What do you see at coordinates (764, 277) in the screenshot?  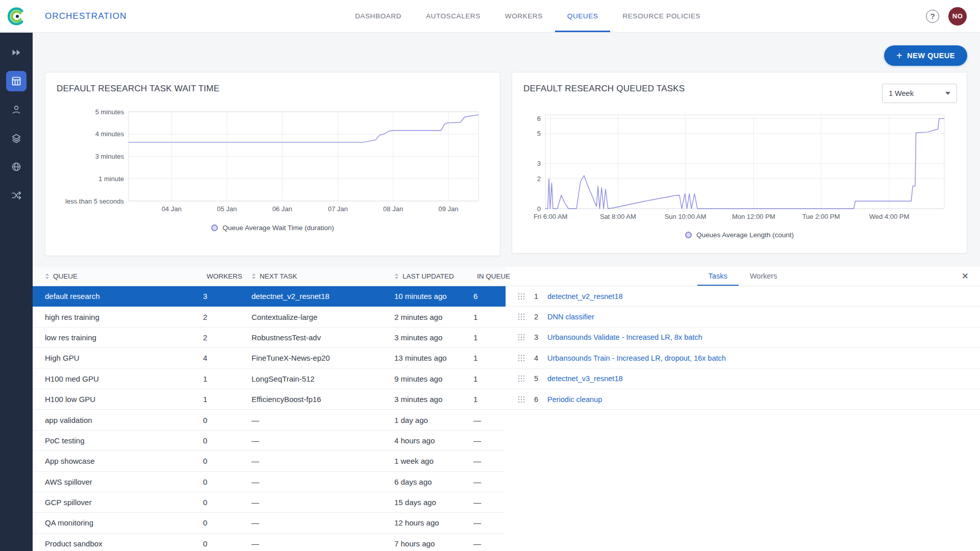 I see `panel-tab-workers: Workers` at bounding box center [764, 277].